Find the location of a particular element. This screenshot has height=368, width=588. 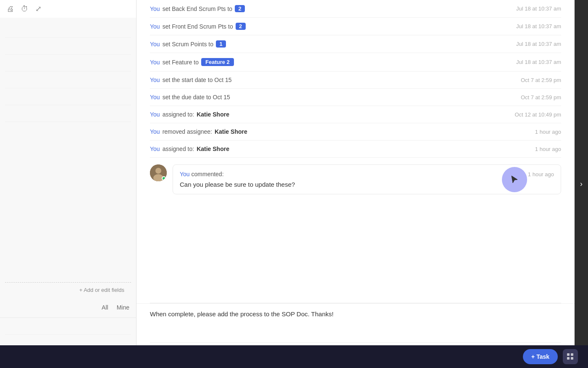

hover-cursor-indicator is located at coordinates (514, 180).